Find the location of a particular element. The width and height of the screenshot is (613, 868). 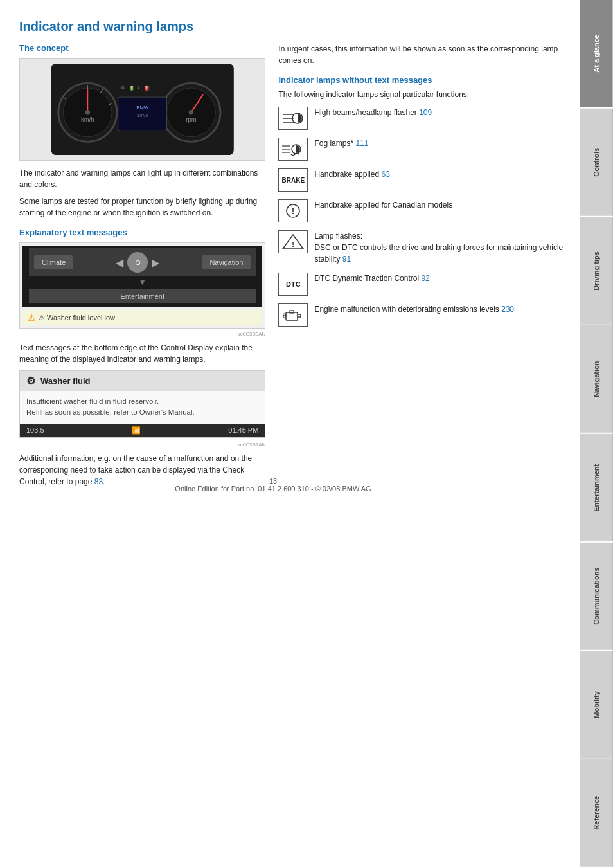

display-entertainment-label: Entertainment is located at coordinates (143, 296).